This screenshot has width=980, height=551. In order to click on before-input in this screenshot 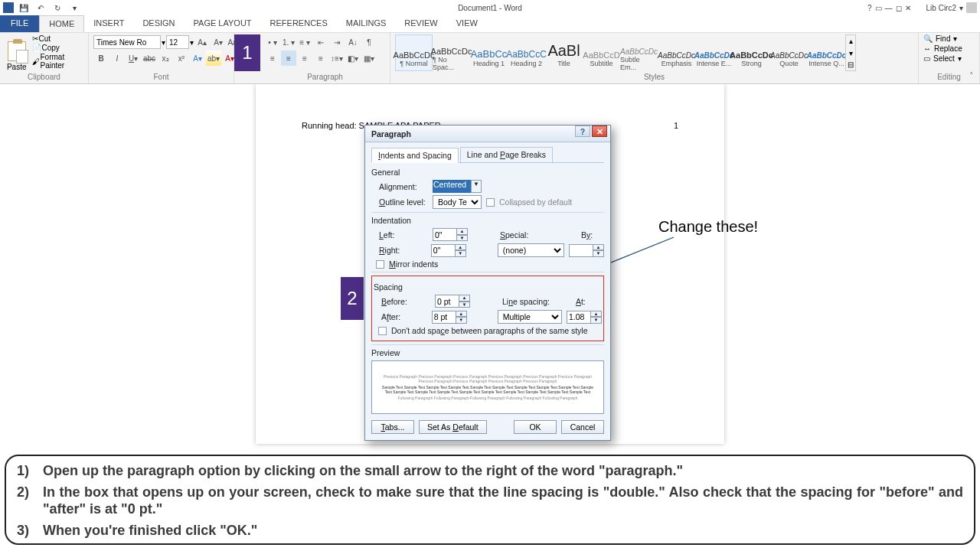, I will do `click(447, 302)`.